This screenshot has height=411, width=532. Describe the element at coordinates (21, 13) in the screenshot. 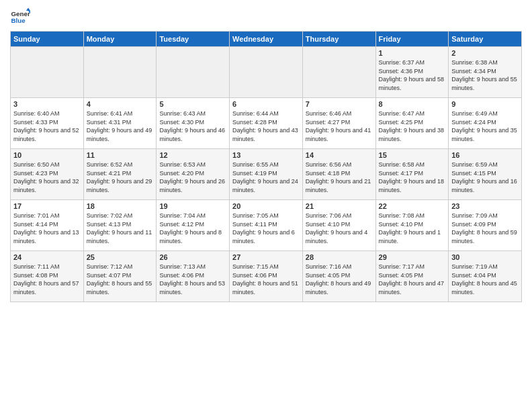

I see `svg-text: General` at that location.